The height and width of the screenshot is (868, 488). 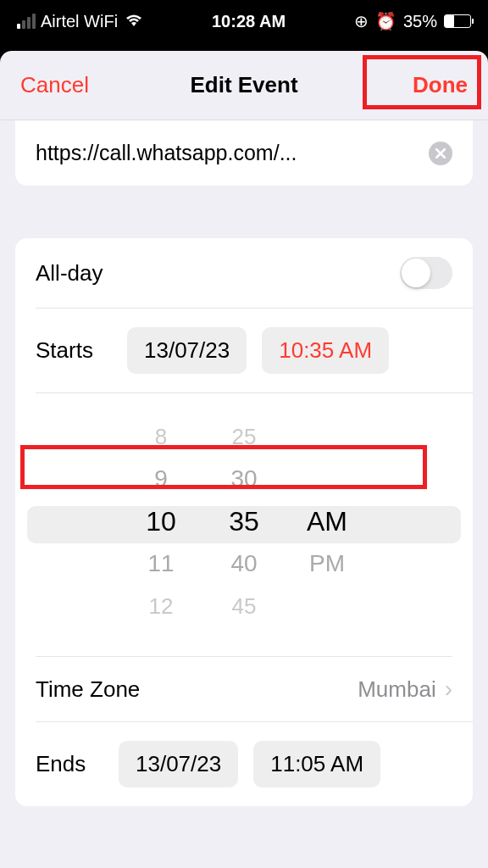 What do you see at coordinates (54, 85) in the screenshot?
I see `cancel-button: Cancel` at bounding box center [54, 85].